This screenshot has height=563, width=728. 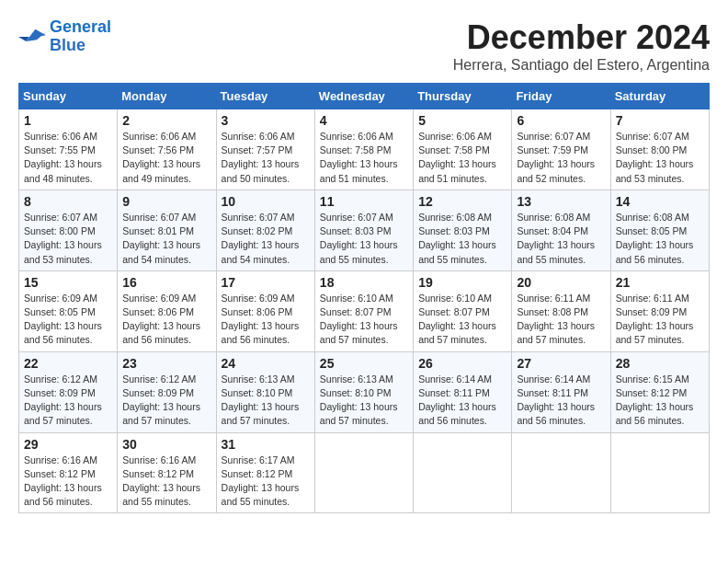 I want to click on day-info: Sunrise: 6:15 AMSunset: 8:12 PMDaylight:…, so click(x=660, y=401).